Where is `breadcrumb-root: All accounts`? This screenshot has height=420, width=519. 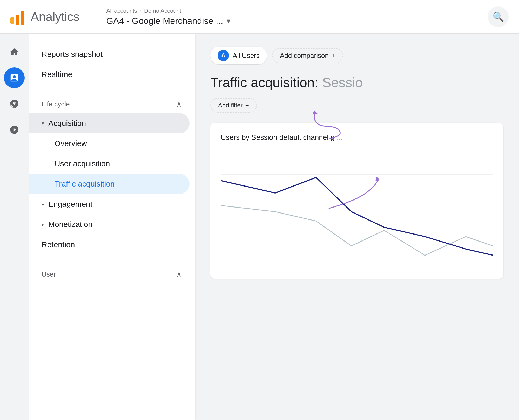
breadcrumb-root: All accounts is located at coordinates (122, 11).